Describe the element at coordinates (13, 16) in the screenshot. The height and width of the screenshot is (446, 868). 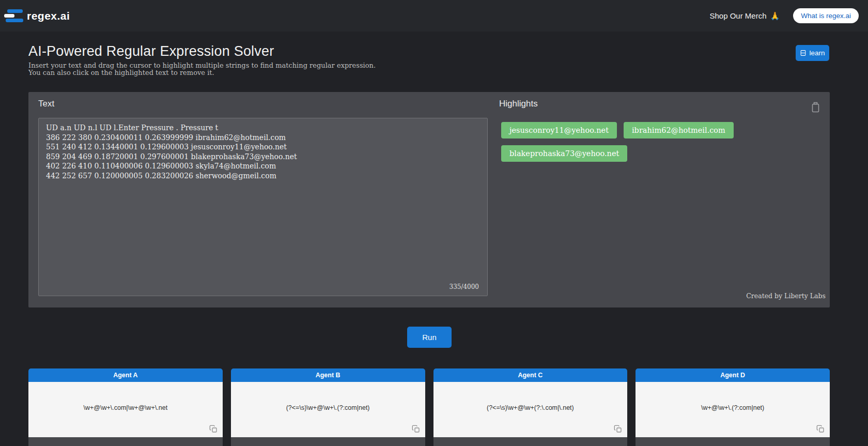
I see `logo-stack-icon` at that location.